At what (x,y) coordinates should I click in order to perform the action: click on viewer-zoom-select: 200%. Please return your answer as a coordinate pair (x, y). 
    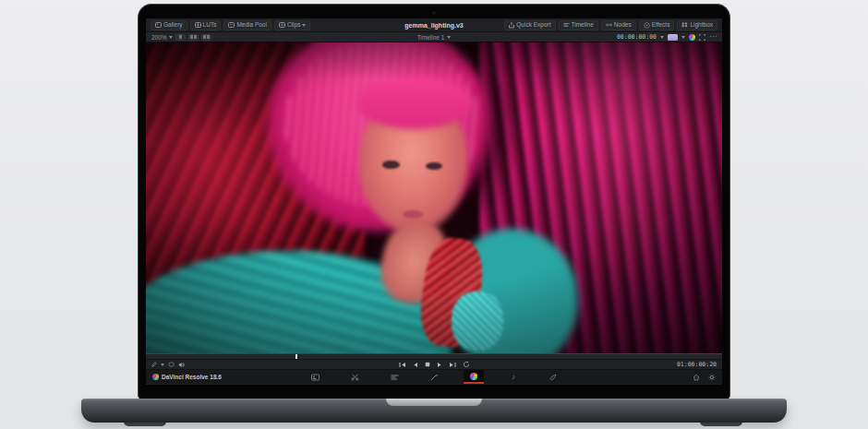
    Looking at the image, I should click on (163, 37).